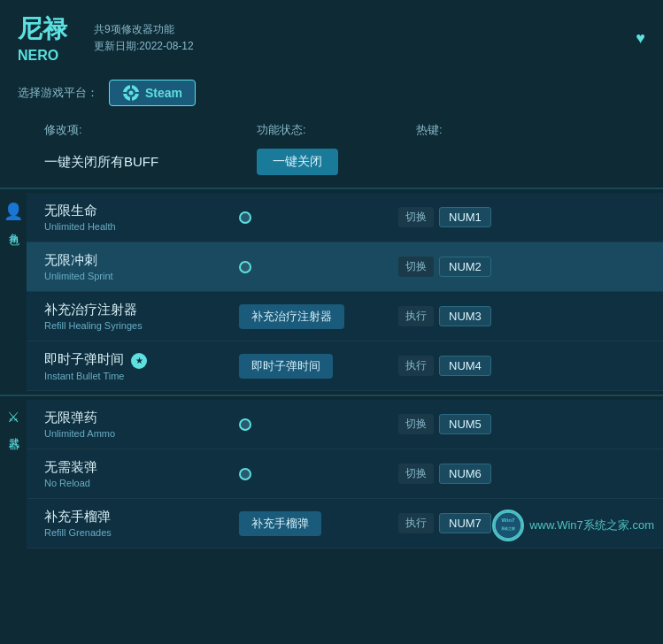  What do you see at coordinates (142, 483) in the screenshot?
I see `mod-name-en-no-reload: No Reload` at bounding box center [142, 483].